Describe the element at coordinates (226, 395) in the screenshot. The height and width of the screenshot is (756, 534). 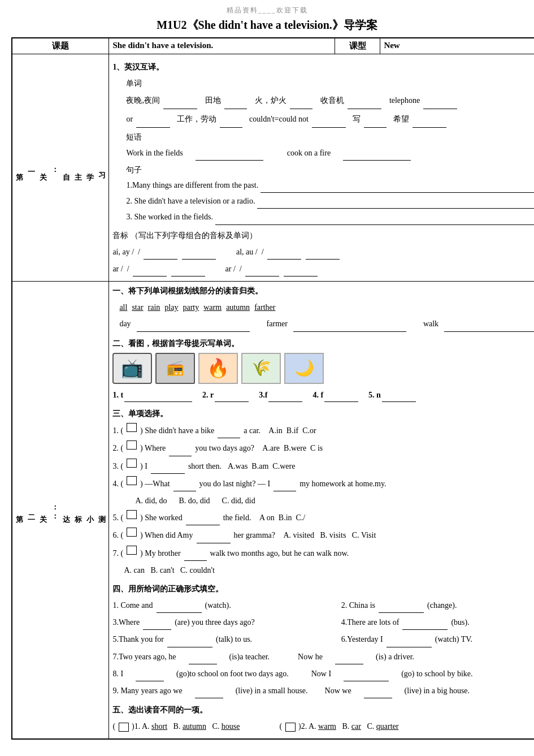
I see `pic-label-2: 2. r` at that location.